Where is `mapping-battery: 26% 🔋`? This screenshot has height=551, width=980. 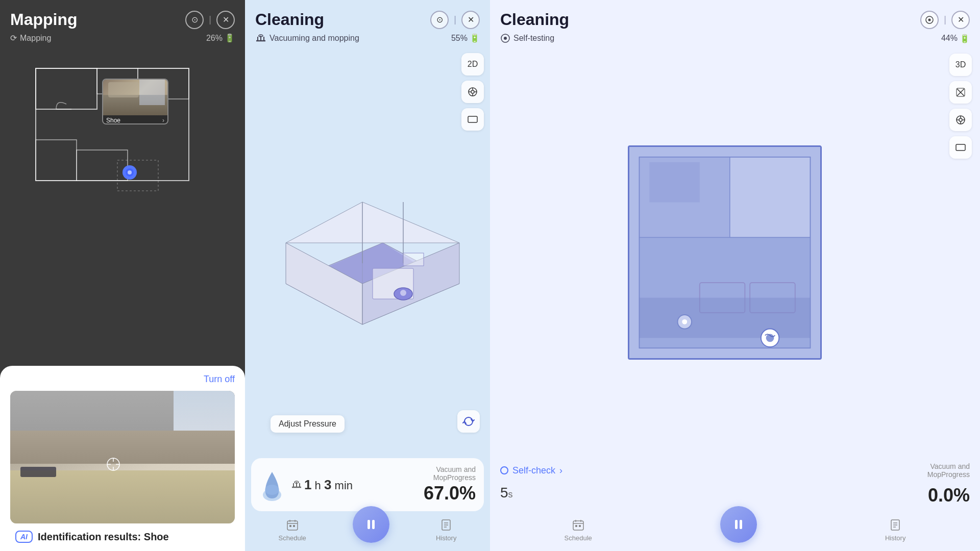 mapping-battery: 26% 🔋 is located at coordinates (220, 38).